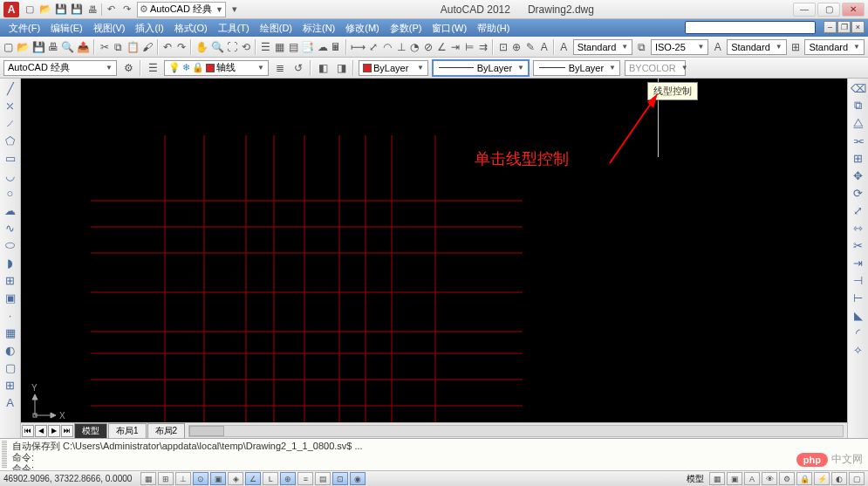 The width and height of the screenshot is (868, 486). Describe the element at coordinates (298, 68) in the screenshot. I see `layer-prev-icon: ↺` at that location.